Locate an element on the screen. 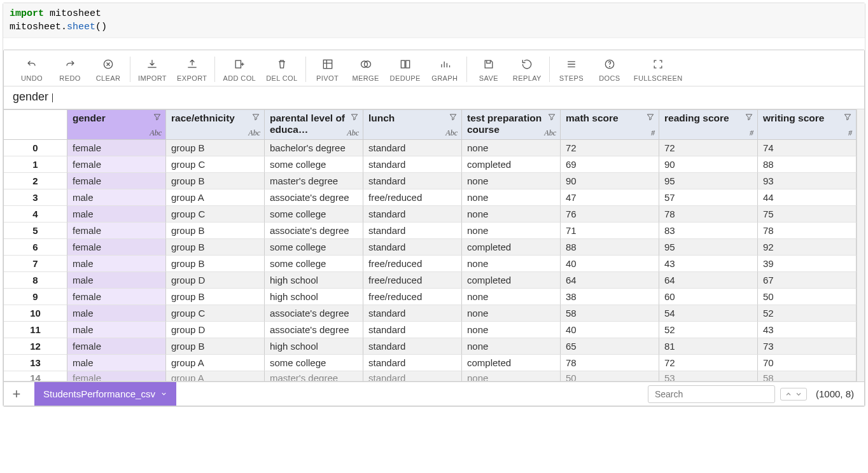  replay-button: REPLAY is located at coordinates (527, 69).